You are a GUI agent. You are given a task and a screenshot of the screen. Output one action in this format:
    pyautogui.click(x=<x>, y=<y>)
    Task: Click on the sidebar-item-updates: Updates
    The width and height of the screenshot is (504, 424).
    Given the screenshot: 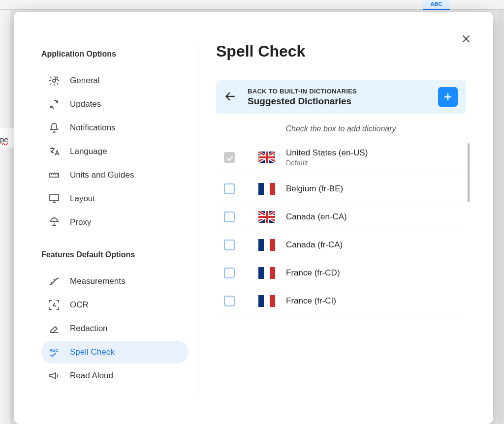 What is the action you would take?
    pyautogui.click(x=115, y=104)
    